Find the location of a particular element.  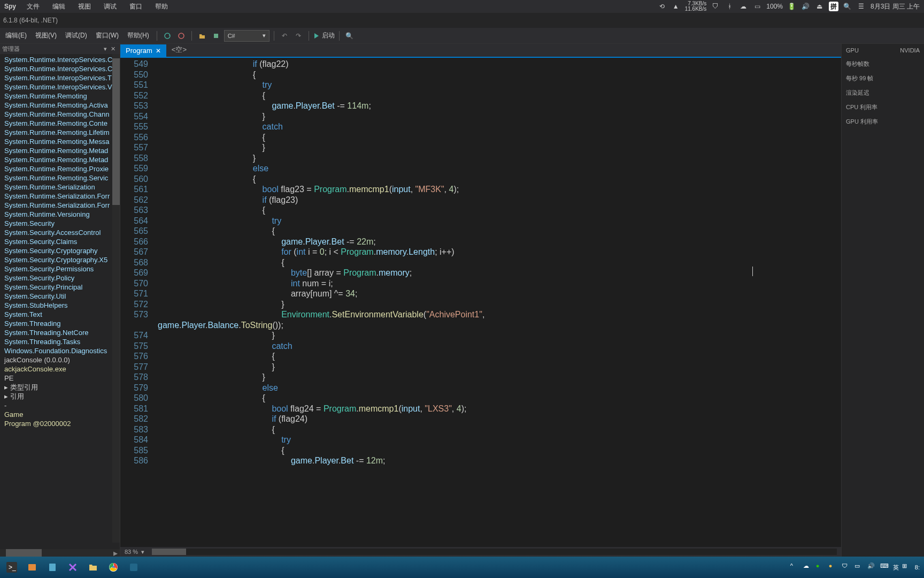

tb-chrome-icon is located at coordinates (113, 567).